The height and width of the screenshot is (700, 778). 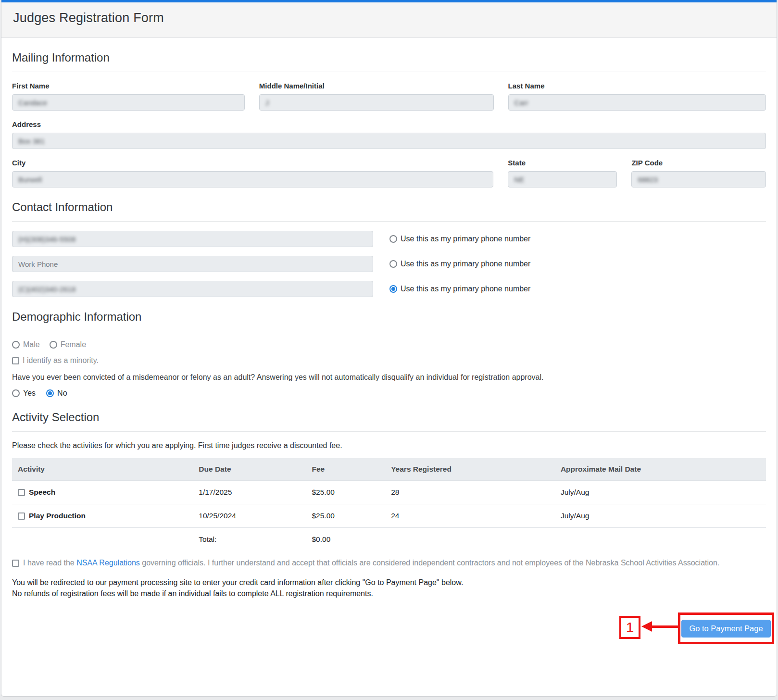 I want to click on page-title: Judges Registration Form, so click(x=389, y=18).